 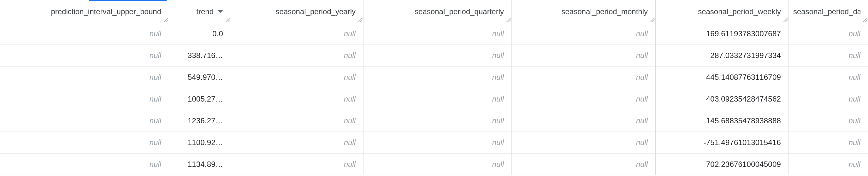 I want to click on cell-upper-3: null, so click(x=84, y=99).